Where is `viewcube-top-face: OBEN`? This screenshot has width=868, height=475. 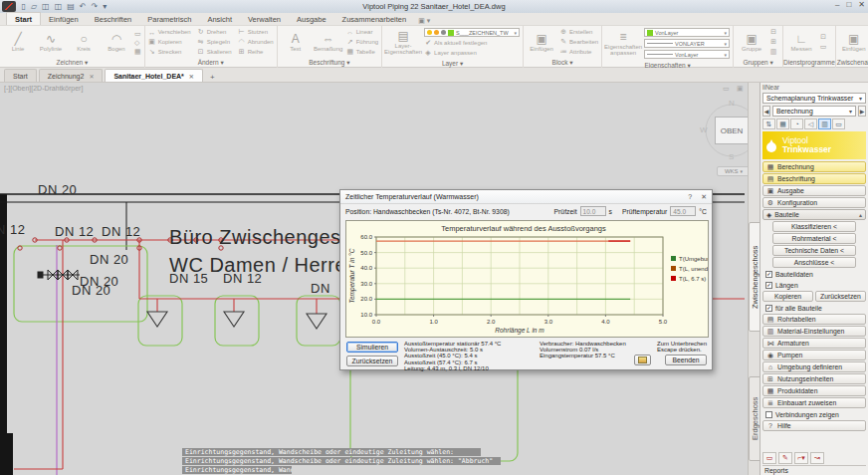 viewcube-top-face: OBEN is located at coordinates (732, 130).